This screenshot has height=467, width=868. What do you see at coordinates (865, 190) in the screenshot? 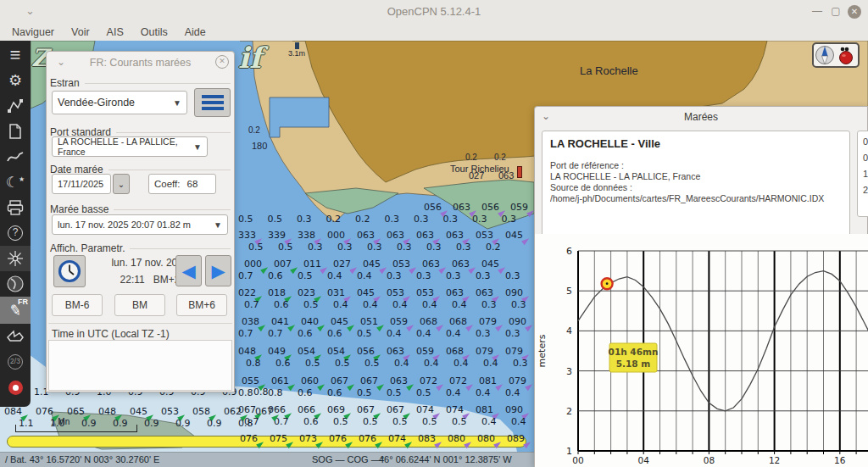
I see `tide-event-row: 2` at bounding box center [865, 190].